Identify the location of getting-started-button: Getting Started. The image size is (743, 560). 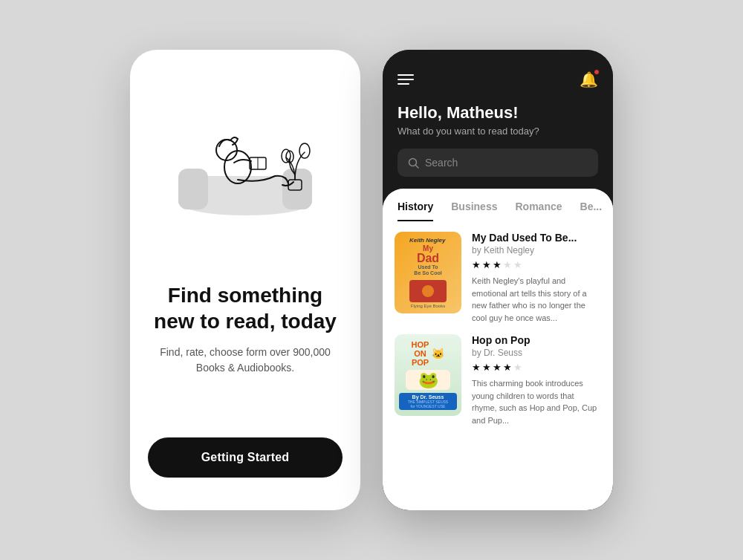
(245, 458).